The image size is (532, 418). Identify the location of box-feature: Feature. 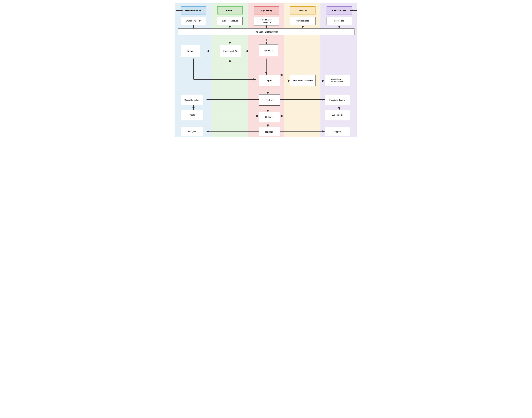
(269, 100).